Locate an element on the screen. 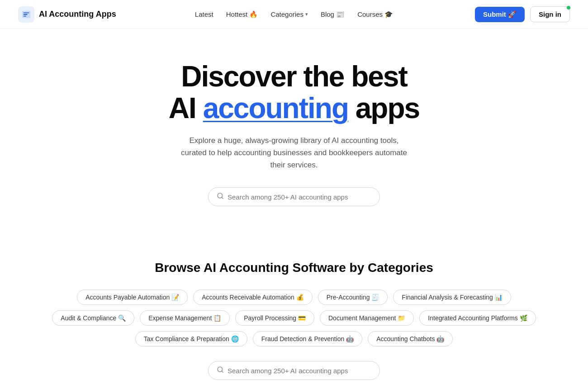 The width and height of the screenshot is (588, 385). hero-accent-word: accounting is located at coordinates (276, 108).